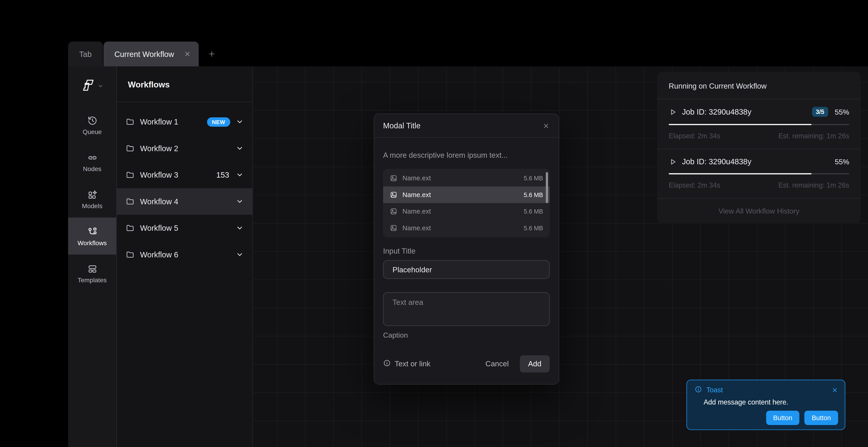  I want to click on input-value: Placeholder, so click(412, 269).